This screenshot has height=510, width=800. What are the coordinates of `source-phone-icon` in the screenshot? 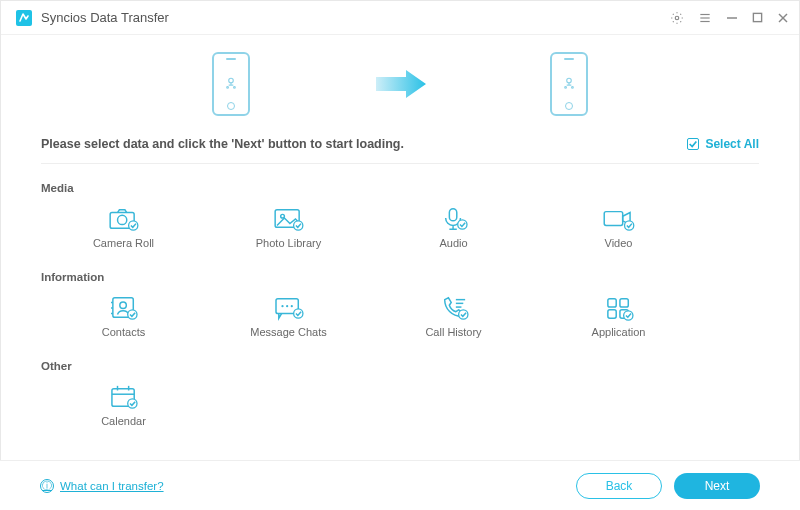 It's located at (231, 84).